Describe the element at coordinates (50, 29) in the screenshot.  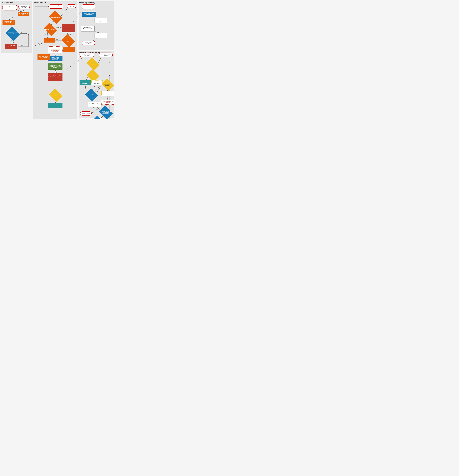
I see `crawl-inspect-diamond: INSPECT Crawler Mode` at that location.